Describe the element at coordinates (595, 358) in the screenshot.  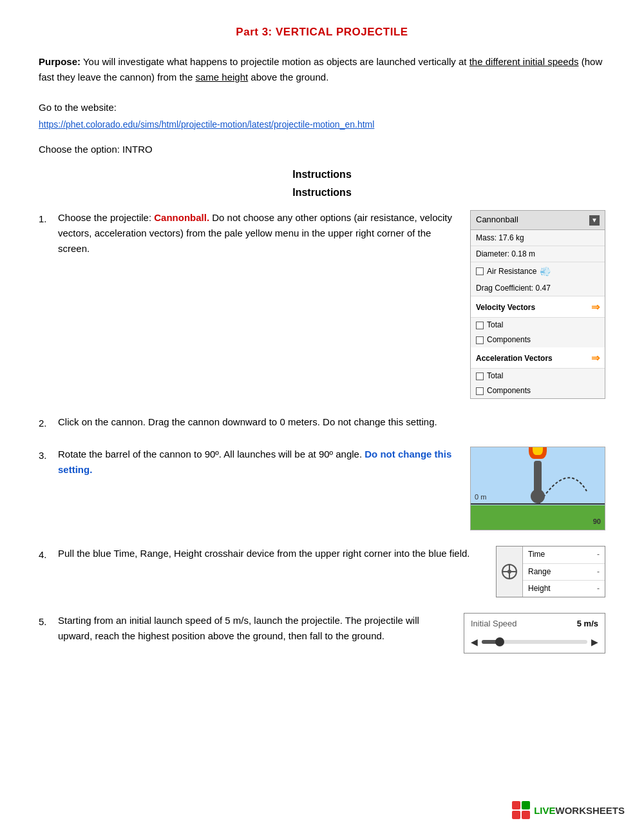
I see `acceleration-arrow-icon: ⇒` at that location.